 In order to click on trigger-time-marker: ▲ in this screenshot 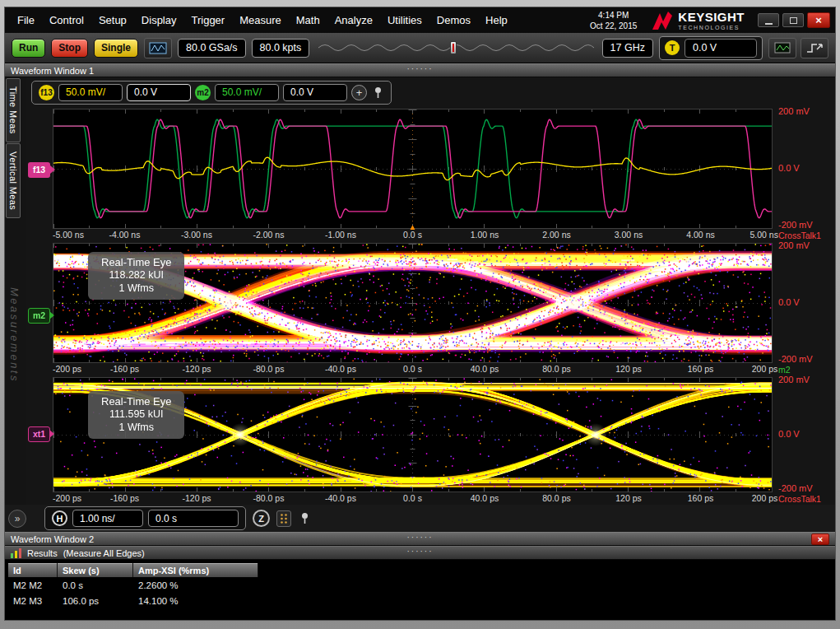, I will do `click(413, 227)`.